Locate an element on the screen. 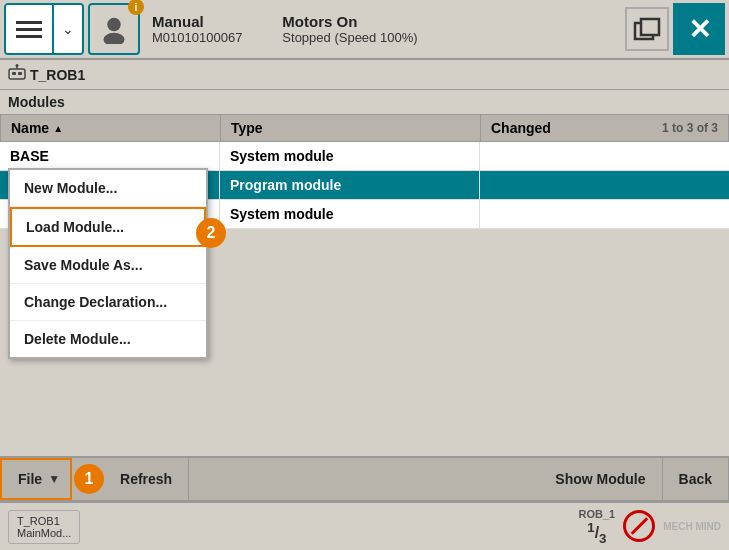 The height and width of the screenshot is (550, 729). status-right: ROB_1 1/3 MECH MIND is located at coordinates (650, 527).